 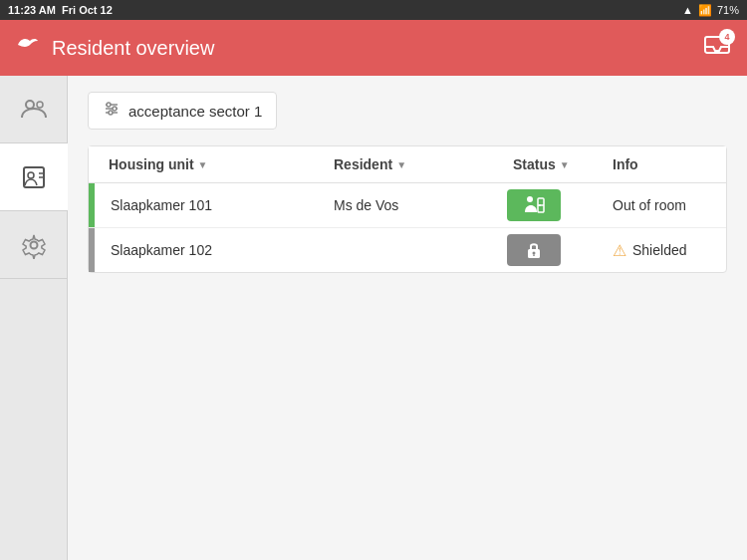 I want to click on signal-icon: ▲, so click(x=687, y=10).